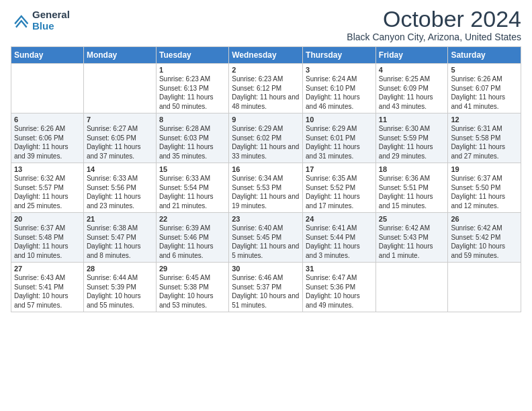  Describe the element at coordinates (192, 238) in the screenshot. I see `calendar-cell: 22Sunrise: 6:39 AM Sunset: 5:46 PM Dayli…` at that location.